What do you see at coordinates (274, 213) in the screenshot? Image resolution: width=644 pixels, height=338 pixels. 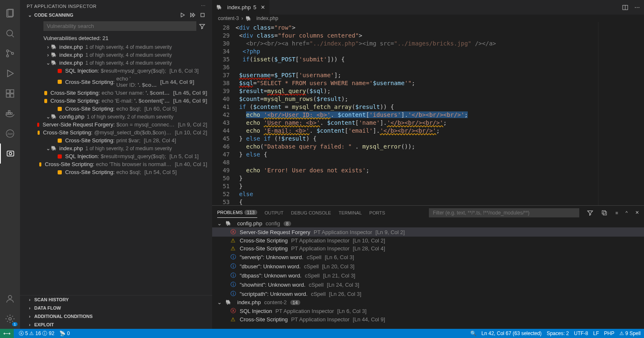 I see `tab-output: OUTPUT` at bounding box center [274, 213].